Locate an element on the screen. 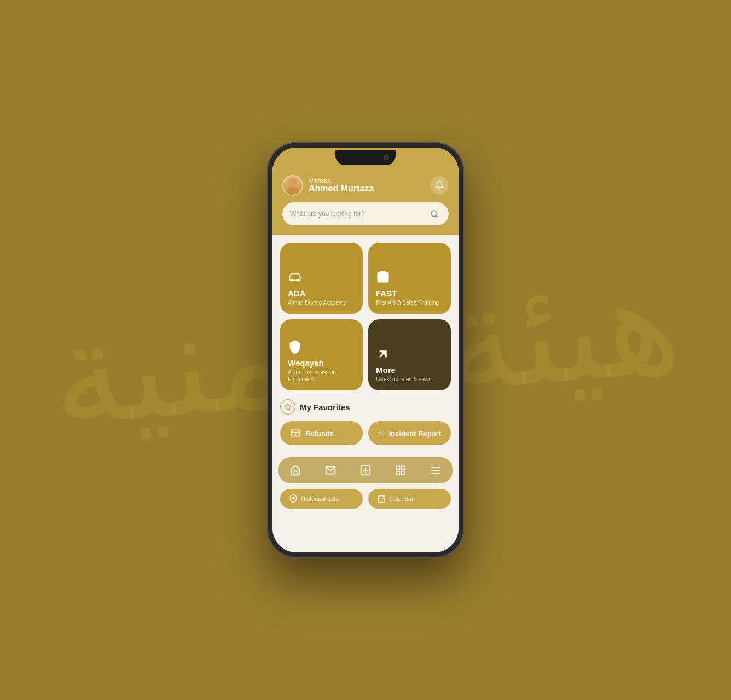 The image size is (731, 700). favorites-section: My Favorites Refunds is located at coordinates (366, 424).